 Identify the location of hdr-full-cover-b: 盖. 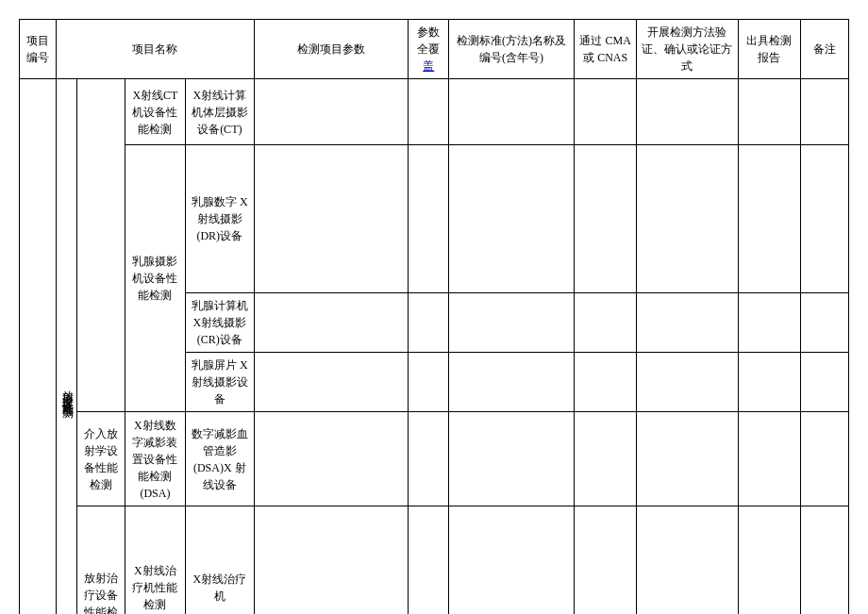
(428, 66).